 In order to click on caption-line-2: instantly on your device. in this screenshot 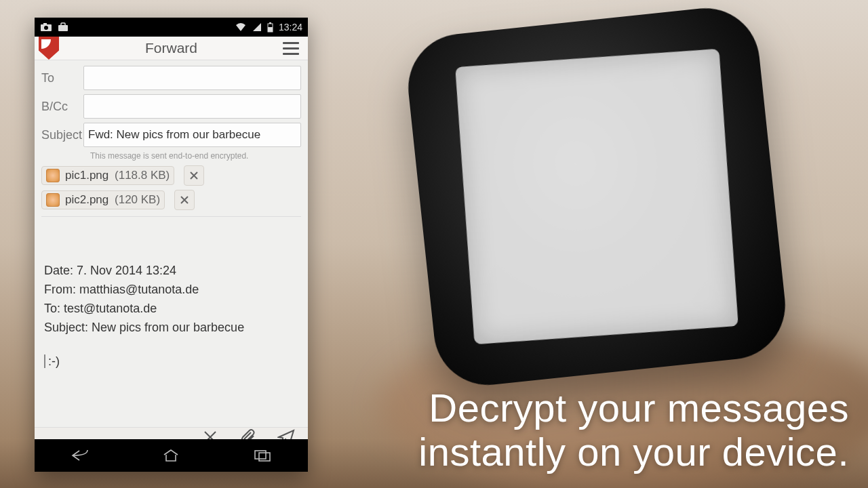, I will do `click(579, 453)`.